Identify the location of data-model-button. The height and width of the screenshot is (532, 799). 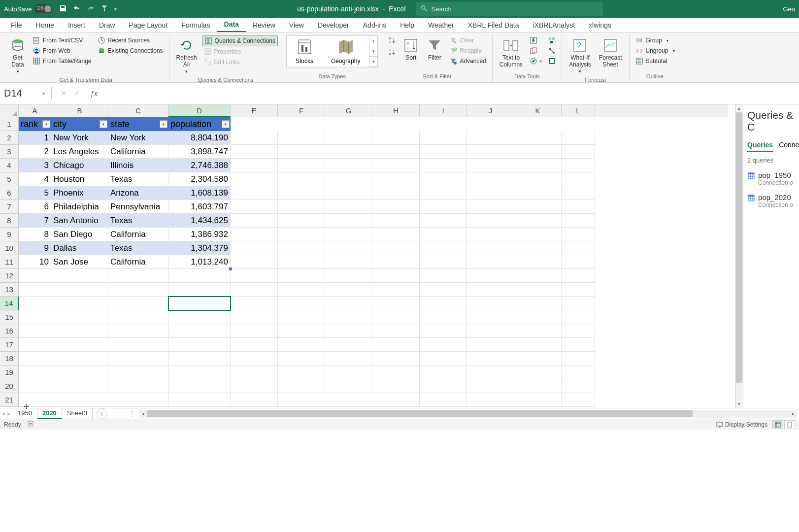
(552, 61).